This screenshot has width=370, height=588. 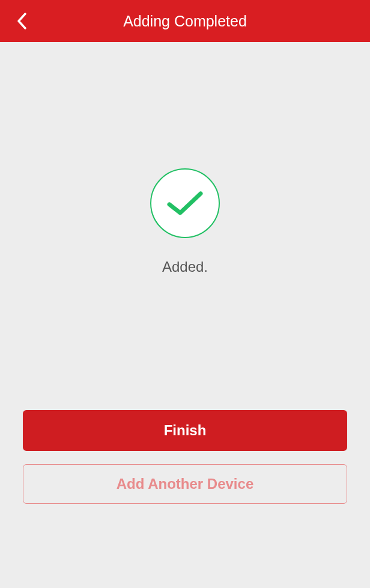 I want to click on add-another-device-button: Add Another Device, so click(x=185, y=484).